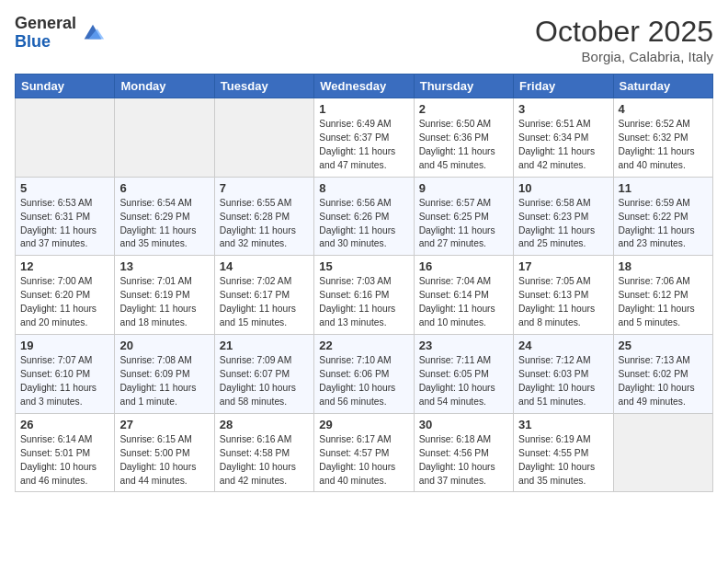 This screenshot has width=728, height=563. Describe the element at coordinates (265, 224) in the screenshot. I see `day-info: Sunrise: 6:55 AM Sunset: 6:28 PM Dayligh…` at that location.